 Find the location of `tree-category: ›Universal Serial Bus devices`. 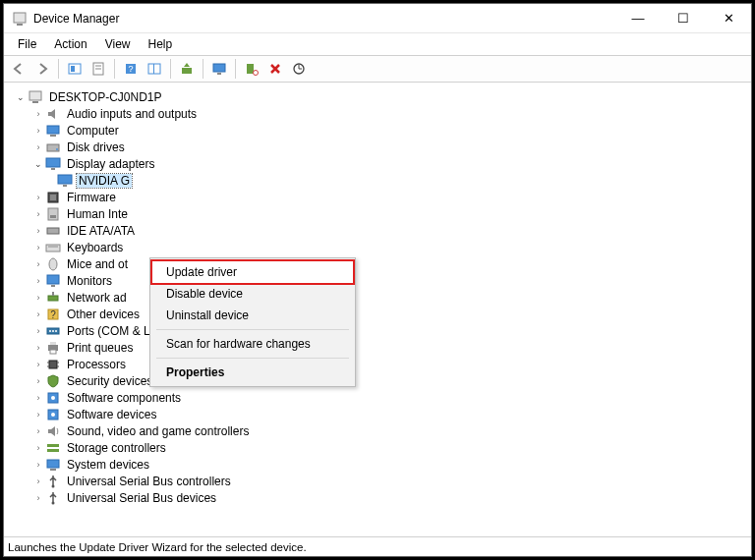

tree-category: ›Universal Serial Bus devices is located at coordinates (380, 497).